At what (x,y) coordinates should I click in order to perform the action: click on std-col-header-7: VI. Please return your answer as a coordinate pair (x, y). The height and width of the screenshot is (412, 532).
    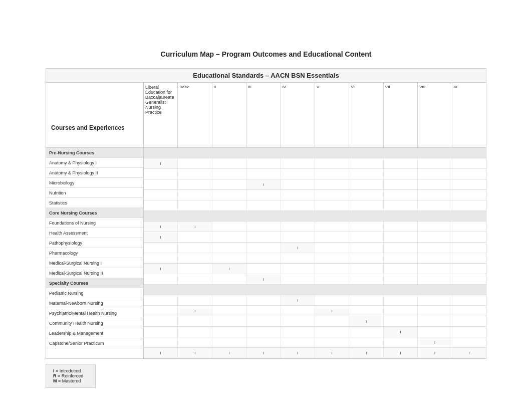
    Looking at the image, I should click on (366, 115).